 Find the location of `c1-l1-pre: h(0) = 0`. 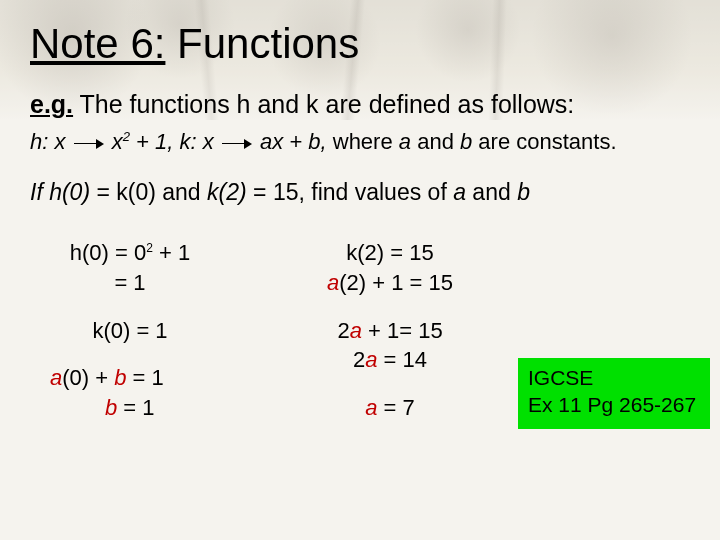

c1-l1-pre: h(0) = 0 is located at coordinates (108, 252).